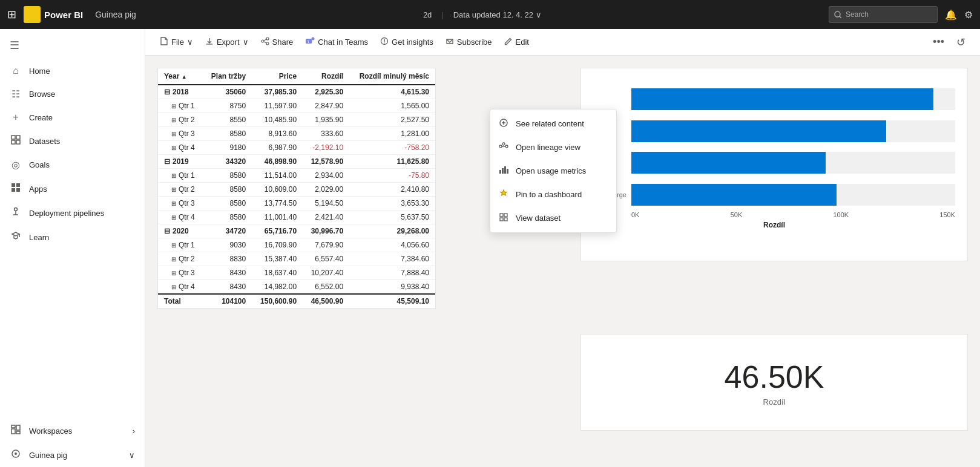 The width and height of the screenshot is (980, 467). What do you see at coordinates (228, 42) in the screenshot?
I see `export-label: Export` at bounding box center [228, 42].